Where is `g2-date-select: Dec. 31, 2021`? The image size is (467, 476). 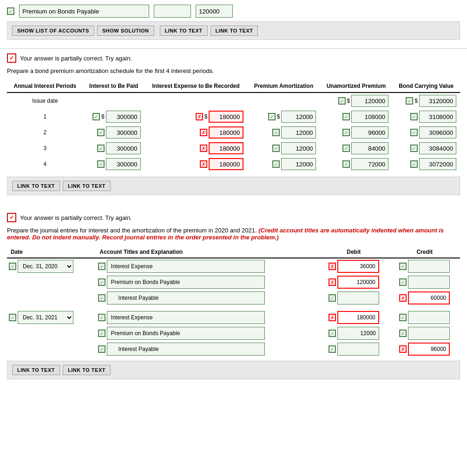 g2-date-select: Dec. 31, 2021 is located at coordinates (46, 317).